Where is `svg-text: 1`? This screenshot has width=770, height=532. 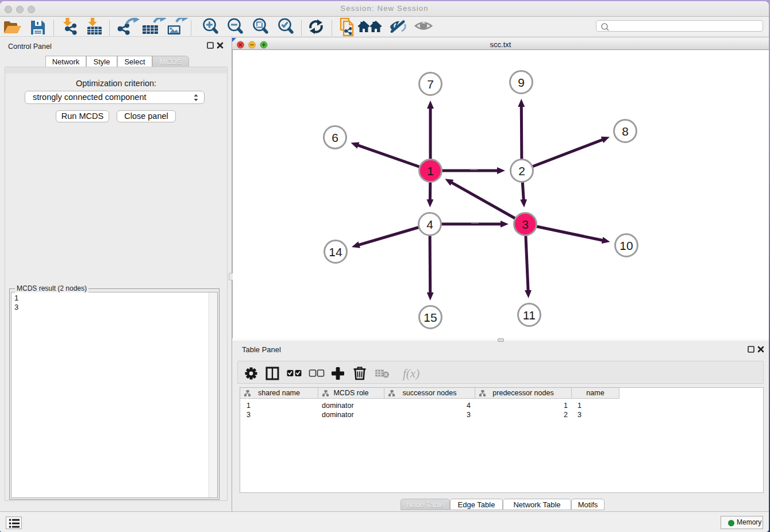
svg-text: 1 is located at coordinates (430, 171).